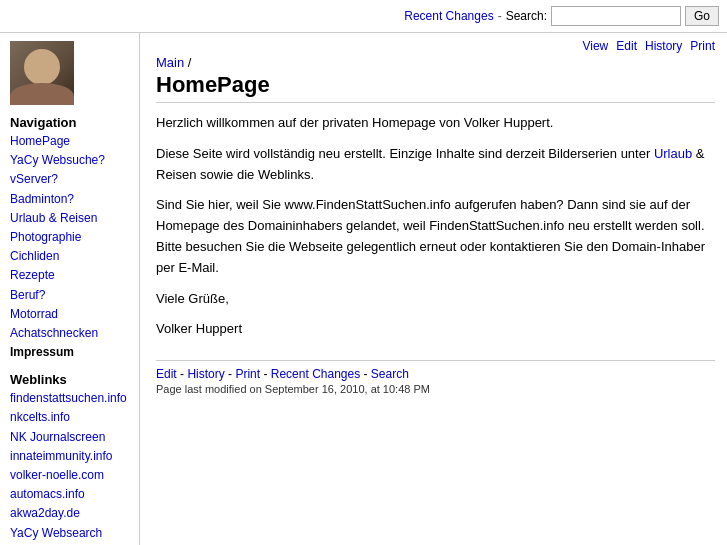 The height and width of the screenshot is (545, 727). I want to click on paragraph-signature: Volker Huppert, so click(436, 330).